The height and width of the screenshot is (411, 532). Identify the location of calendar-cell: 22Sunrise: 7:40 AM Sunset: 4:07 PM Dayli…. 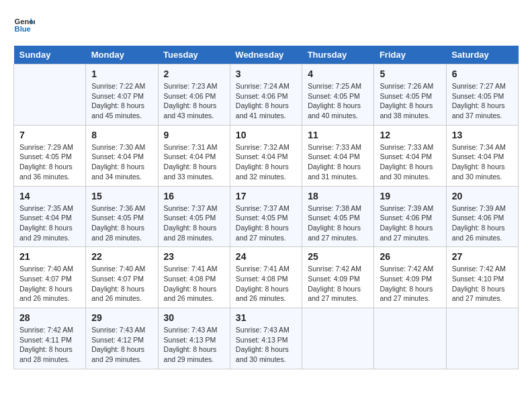
(122, 278).